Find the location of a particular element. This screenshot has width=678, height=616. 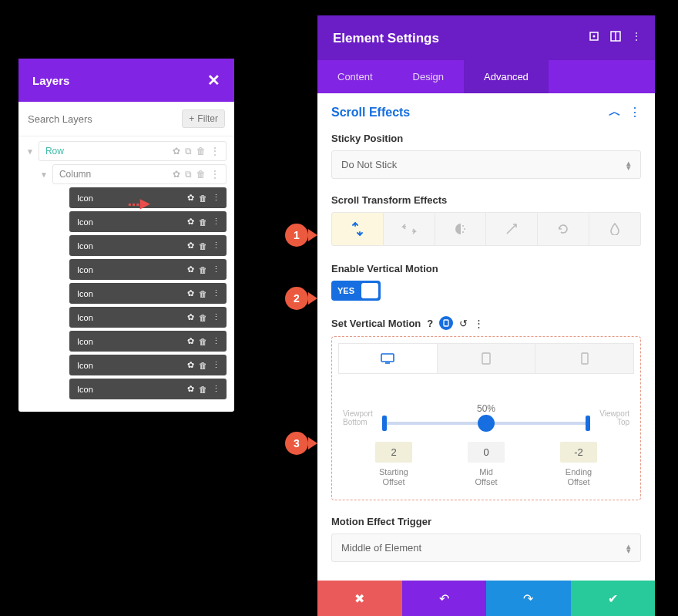

chevron-up-icon: ︿ is located at coordinates (615, 113).